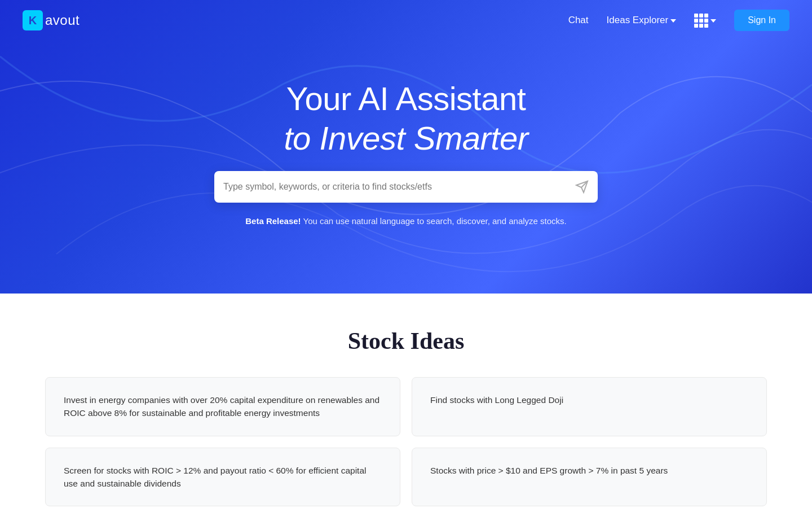  I want to click on hero-title-line1: Your AI Assistant, so click(406, 98).